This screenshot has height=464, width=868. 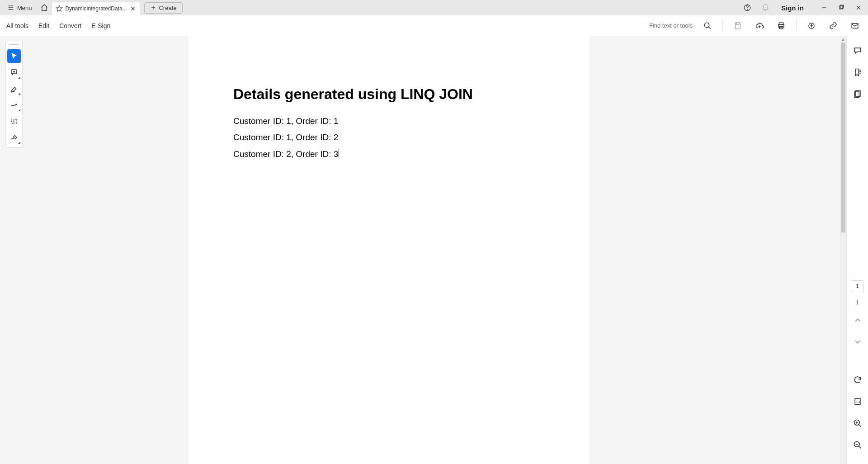 I want to click on right-panel: 1 1 1:1, so click(x=857, y=250).